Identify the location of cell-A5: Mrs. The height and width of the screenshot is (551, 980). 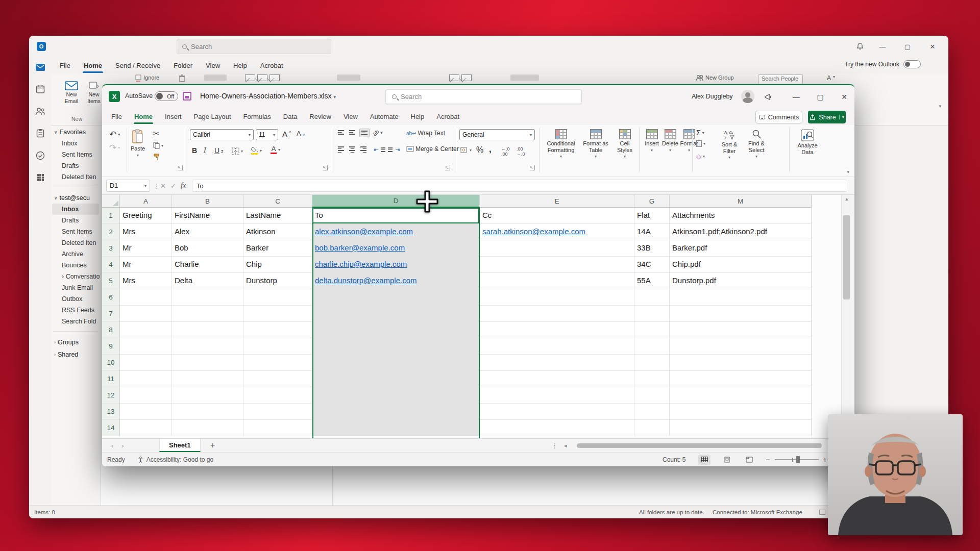
(146, 281).